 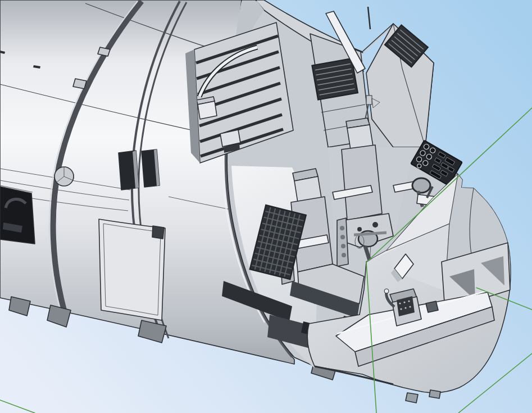 I want to click on yoke-hub, so click(x=421, y=185).